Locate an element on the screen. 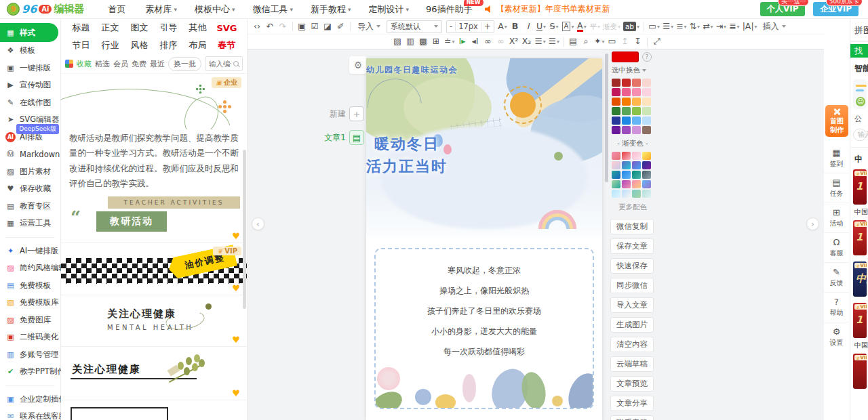 This screenshot has height=420, width=868. move-bottom-icon: ↧ is located at coordinates (637, 42).